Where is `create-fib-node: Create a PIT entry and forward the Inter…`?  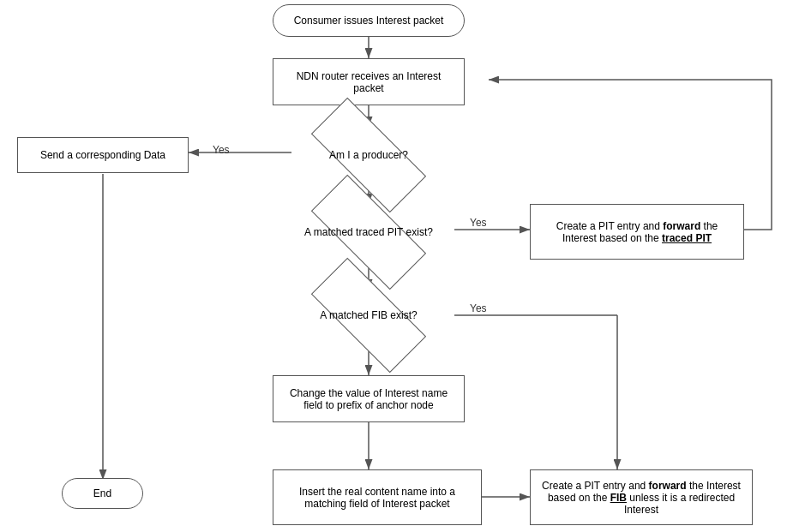
create-fib-node: Create a PIT entry and forward the Inter… is located at coordinates (641, 497).